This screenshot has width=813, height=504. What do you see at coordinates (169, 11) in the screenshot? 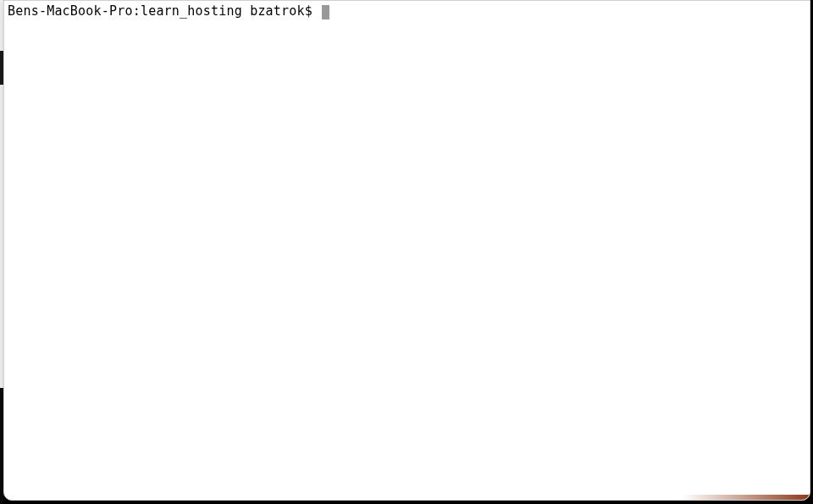
I see `prompt-line: Bens-MacBook-Pro:learn_hosting bzatrok$` at bounding box center [169, 11].